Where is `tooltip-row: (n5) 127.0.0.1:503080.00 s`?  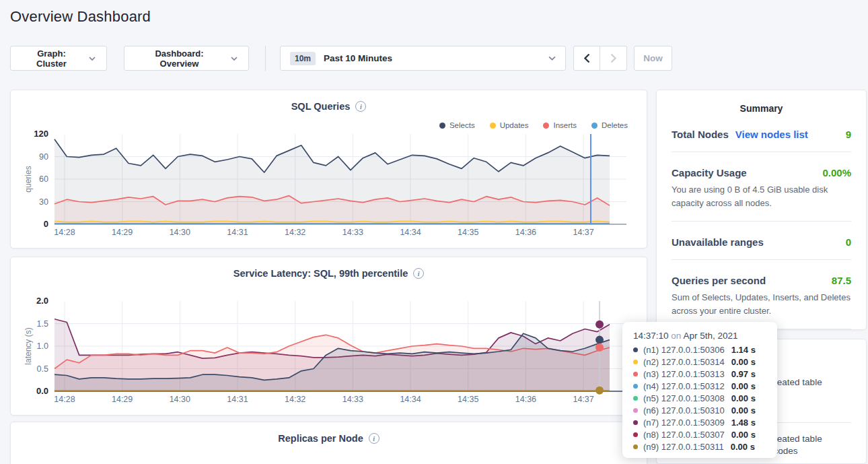
tooltip-row: (n5) 127.0.0.1:503080.00 s is located at coordinates (700, 398).